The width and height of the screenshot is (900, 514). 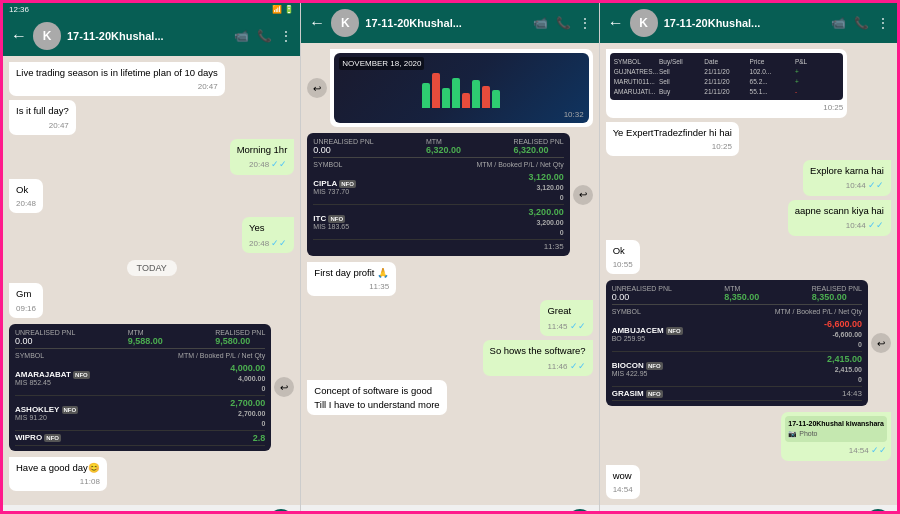 I want to click on msg-1-gm: Gm 09:16, so click(x=26, y=300).